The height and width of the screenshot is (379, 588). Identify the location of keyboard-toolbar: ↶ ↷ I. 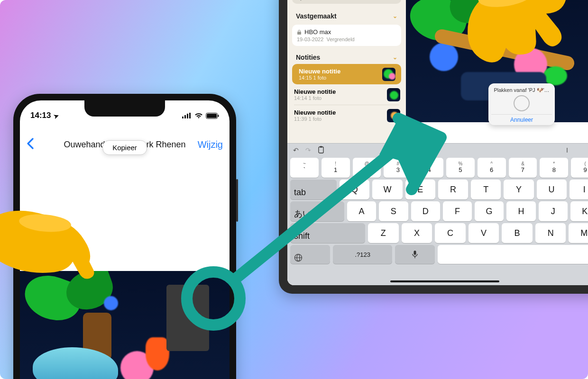
(438, 150).